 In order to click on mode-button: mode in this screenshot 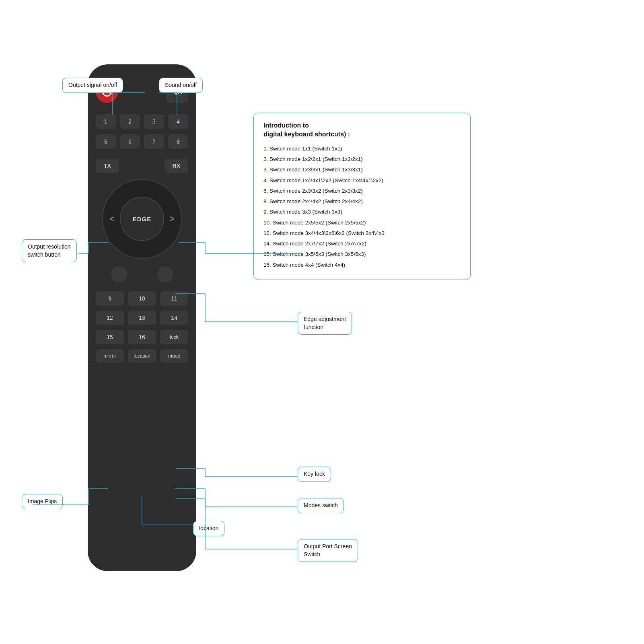, I will do `click(174, 356)`.